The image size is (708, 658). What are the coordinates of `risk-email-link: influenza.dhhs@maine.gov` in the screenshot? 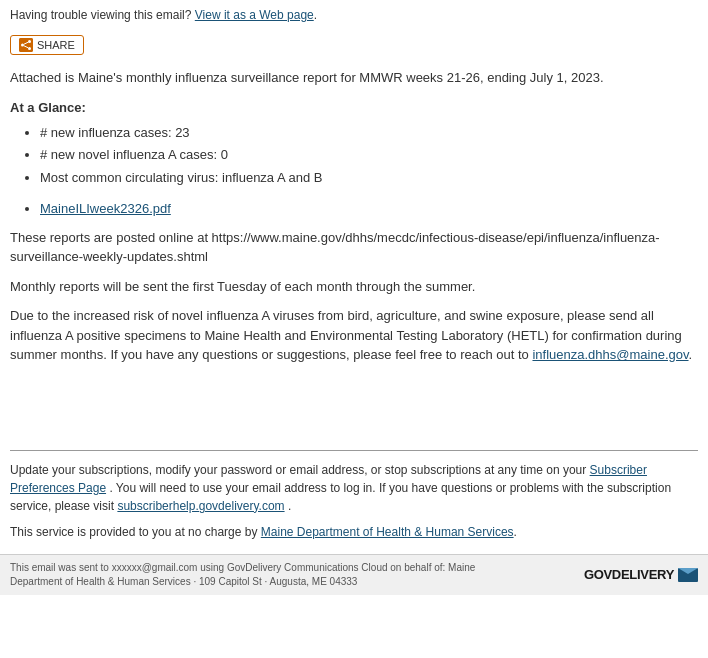 It's located at (610, 354).